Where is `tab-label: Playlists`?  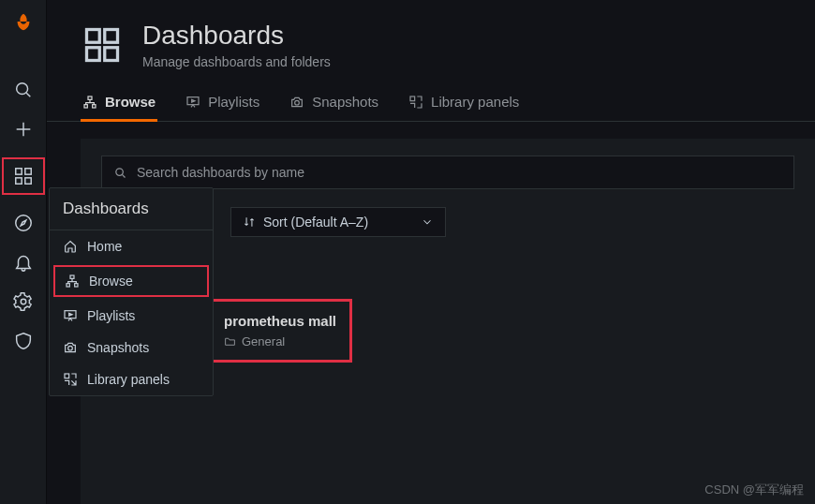 tab-label: Playlists is located at coordinates (234, 101).